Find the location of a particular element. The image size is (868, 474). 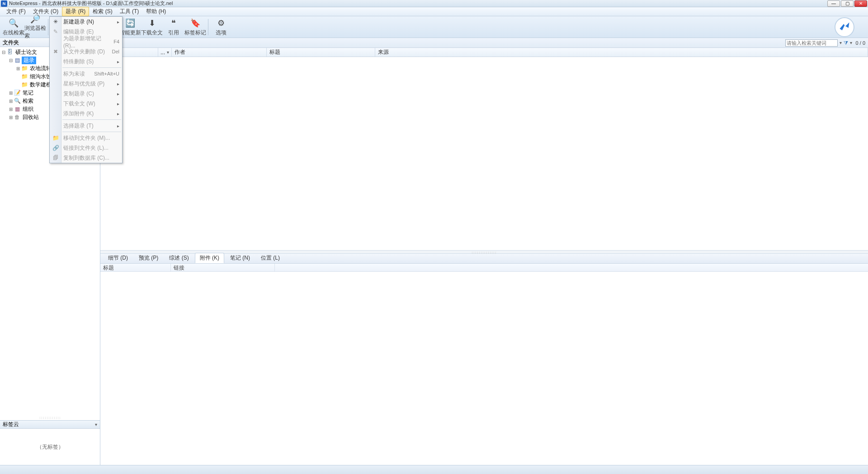

menu-item: ✳新建题录 (N)▸ is located at coordinates (86, 22).